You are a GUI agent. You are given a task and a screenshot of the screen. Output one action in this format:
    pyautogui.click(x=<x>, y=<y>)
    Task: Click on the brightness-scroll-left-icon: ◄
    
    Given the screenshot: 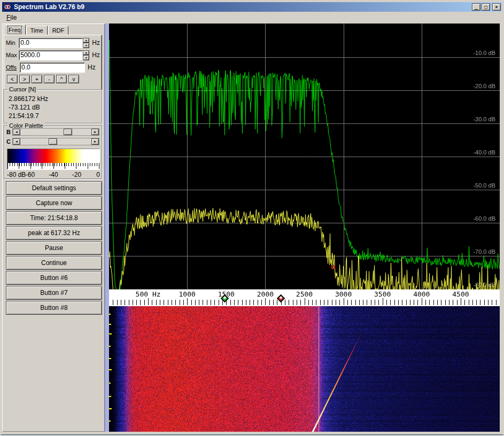 What is the action you would take?
    pyautogui.click(x=17, y=132)
    